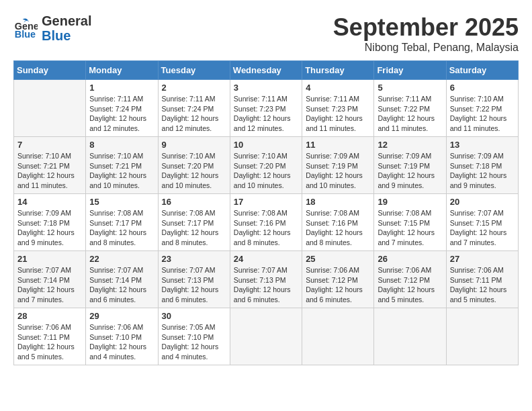 The image size is (532, 411). Describe the element at coordinates (410, 228) in the screenshot. I see `day-info: Sunrise: 7:08 AM Sunset: 7:15 PM Dayligh…` at that location.